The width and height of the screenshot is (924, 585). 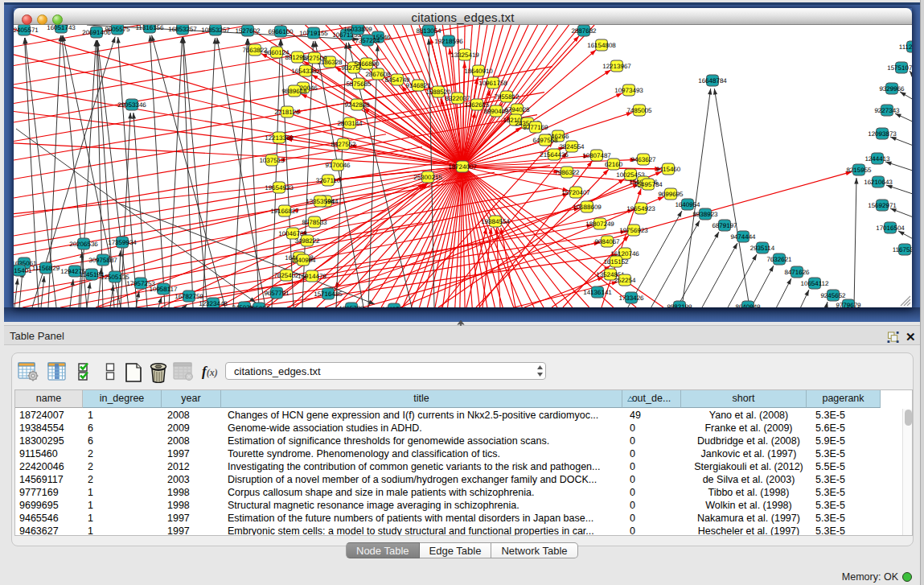 What do you see at coordinates (314, 33) in the screenshot?
I see `graph-node: 10719155` at bounding box center [314, 33].